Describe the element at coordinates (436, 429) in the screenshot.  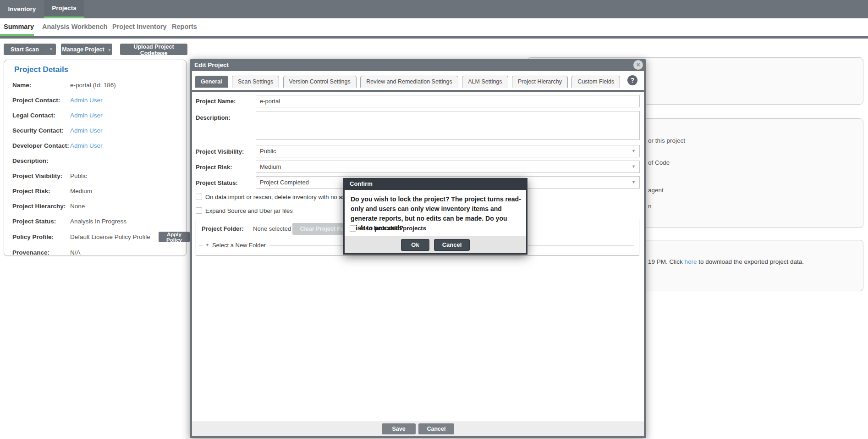
I see `cancel-button: Cancel` at that location.